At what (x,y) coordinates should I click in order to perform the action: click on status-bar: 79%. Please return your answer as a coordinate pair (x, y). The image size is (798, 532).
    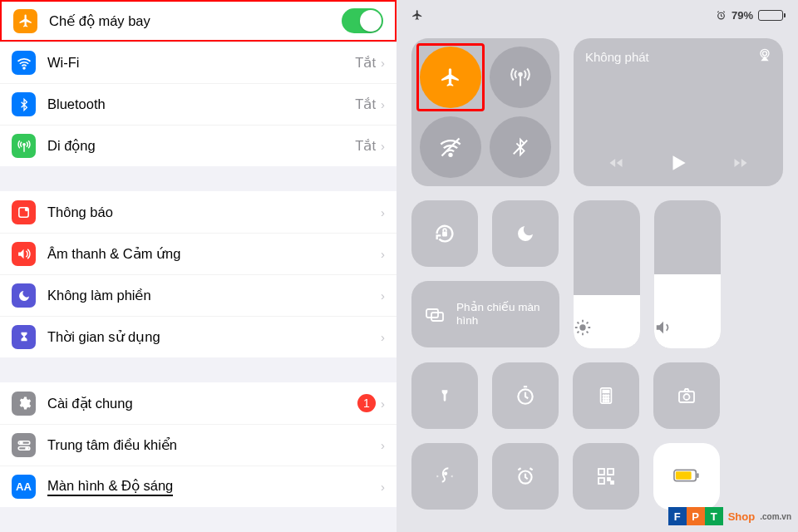
    Looking at the image, I should click on (597, 15).